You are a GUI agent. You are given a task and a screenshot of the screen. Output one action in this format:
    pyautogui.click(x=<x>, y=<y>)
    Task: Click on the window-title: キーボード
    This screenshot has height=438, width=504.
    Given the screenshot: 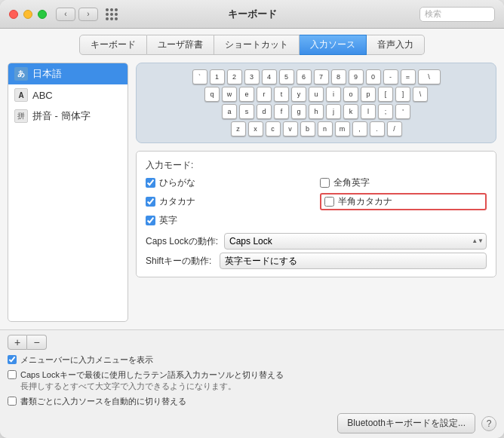 What is the action you would take?
    pyautogui.click(x=252, y=14)
    